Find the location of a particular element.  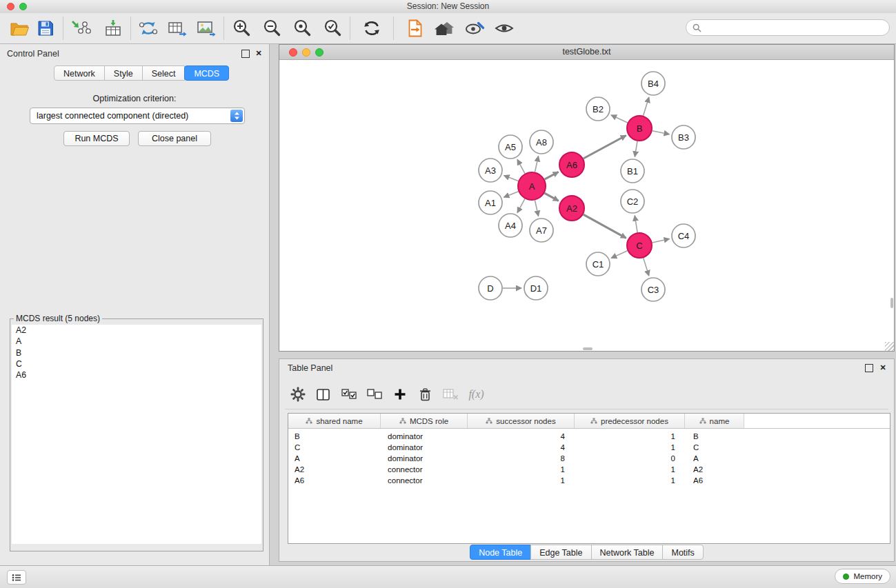

import-network-from-file-button is located at coordinates (81, 28).